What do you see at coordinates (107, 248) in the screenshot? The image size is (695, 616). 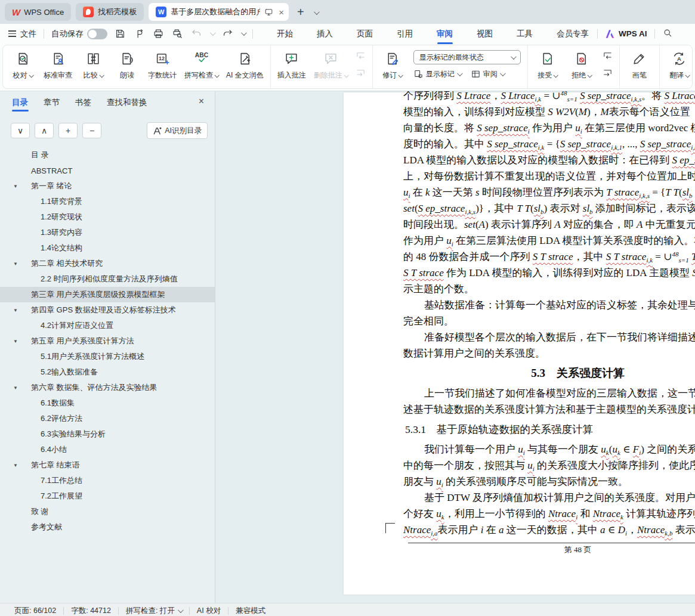 I see `toc-item: 1.4论文结构` at bounding box center [107, 248].